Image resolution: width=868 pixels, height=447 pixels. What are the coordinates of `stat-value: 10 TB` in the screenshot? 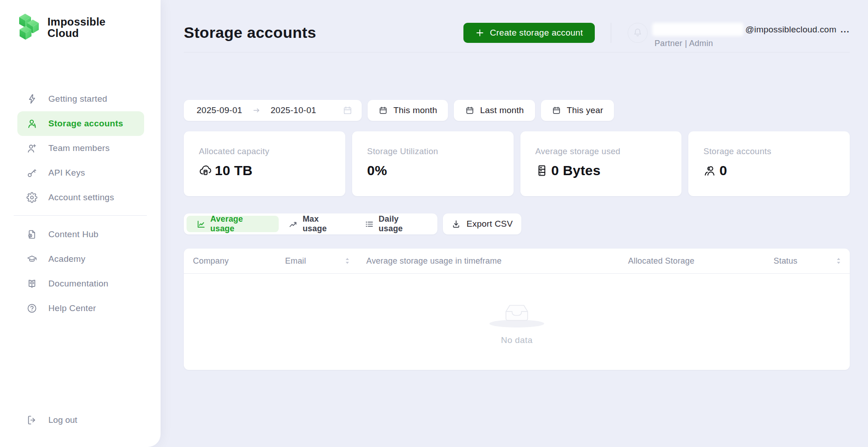 It's located at (234, 171).